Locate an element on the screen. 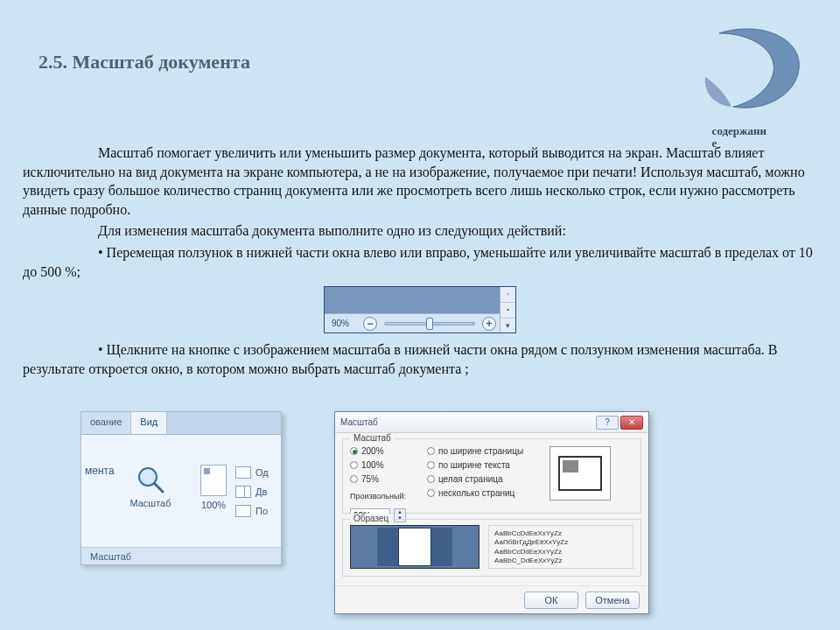 This screenshot has height=630, width=840. radio-100: 100% is located at coordinates (385, 466).